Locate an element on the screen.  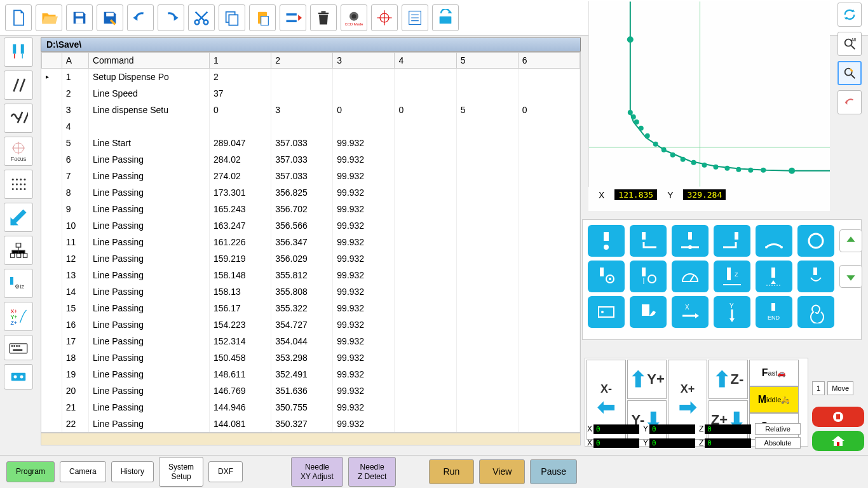
insert-row-button is located at coordinates (293, 18).